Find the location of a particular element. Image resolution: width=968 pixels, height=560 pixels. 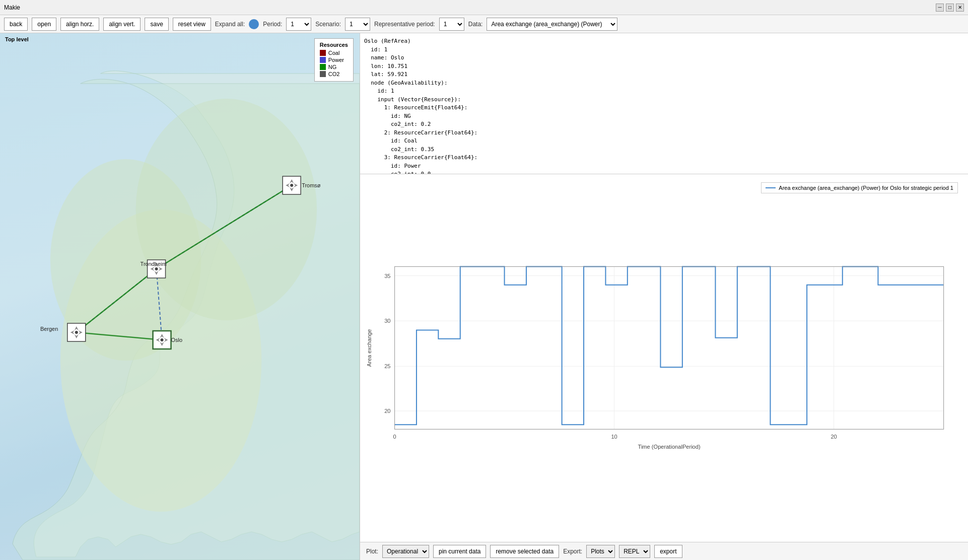

reset-view-button: reset view is located at coordinates (192, 24).